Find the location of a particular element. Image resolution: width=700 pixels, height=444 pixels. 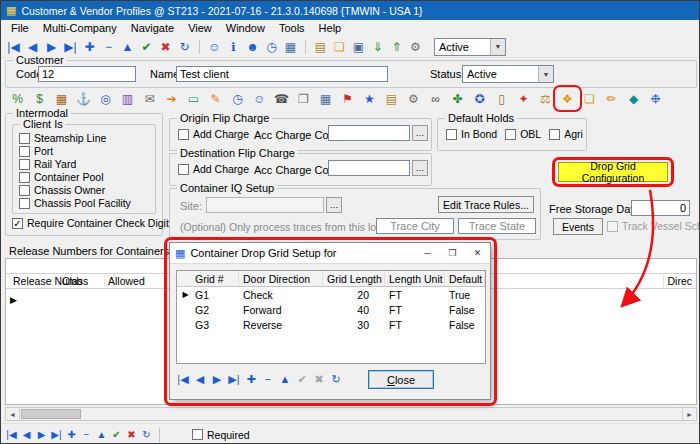

scroll-right-icon: ► is located at coordinates (689, 414).